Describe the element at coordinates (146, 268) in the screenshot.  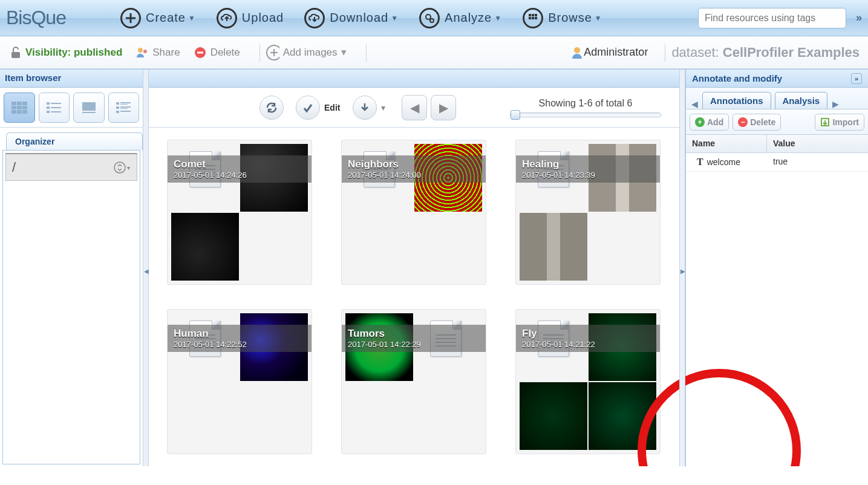
I see `left-collapse-bar: ◀` at that location.